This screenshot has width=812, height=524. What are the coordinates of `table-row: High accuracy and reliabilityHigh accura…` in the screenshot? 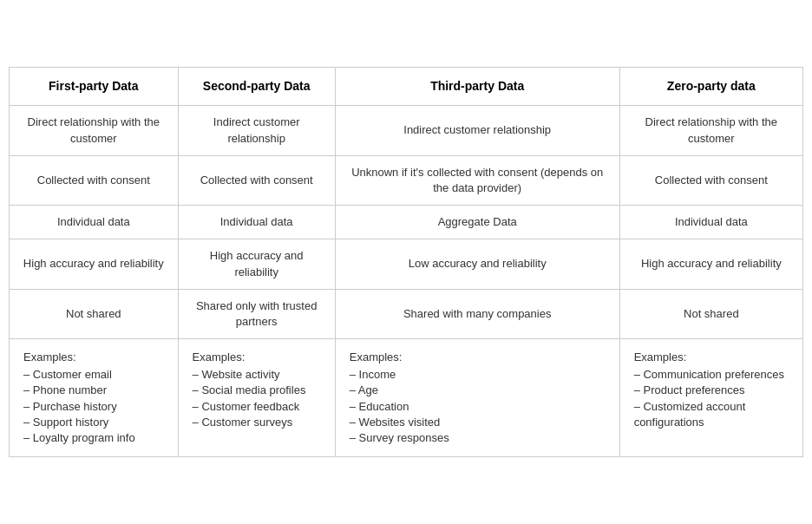 It's located at (406, 264).